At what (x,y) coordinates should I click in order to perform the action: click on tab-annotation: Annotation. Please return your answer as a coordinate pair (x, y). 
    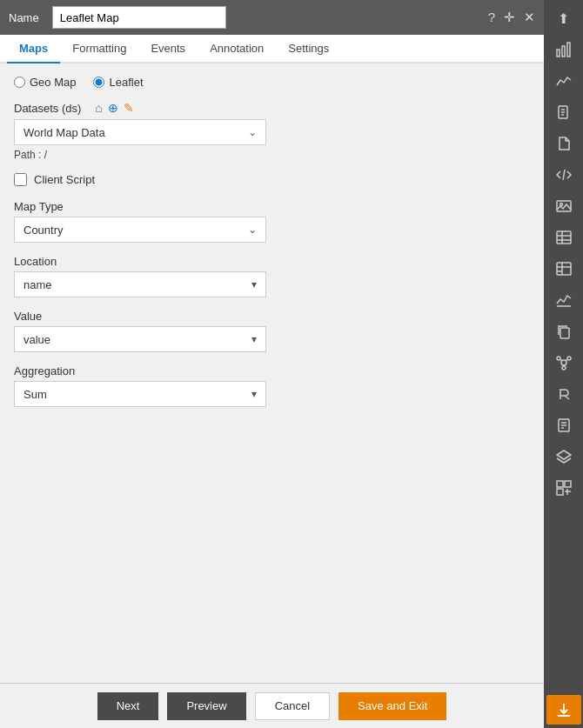
    Looking at the image, I should click on (237, 49).